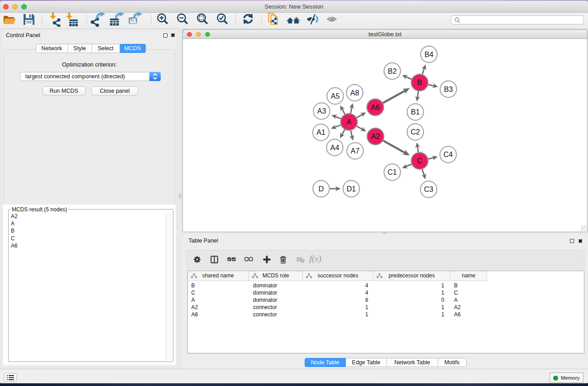 This screenshot has width=588, height=386. What do you see at coordinates (420, 82) in the screenshot?
I see `svg-text: B` at bounding box center [420, 82].